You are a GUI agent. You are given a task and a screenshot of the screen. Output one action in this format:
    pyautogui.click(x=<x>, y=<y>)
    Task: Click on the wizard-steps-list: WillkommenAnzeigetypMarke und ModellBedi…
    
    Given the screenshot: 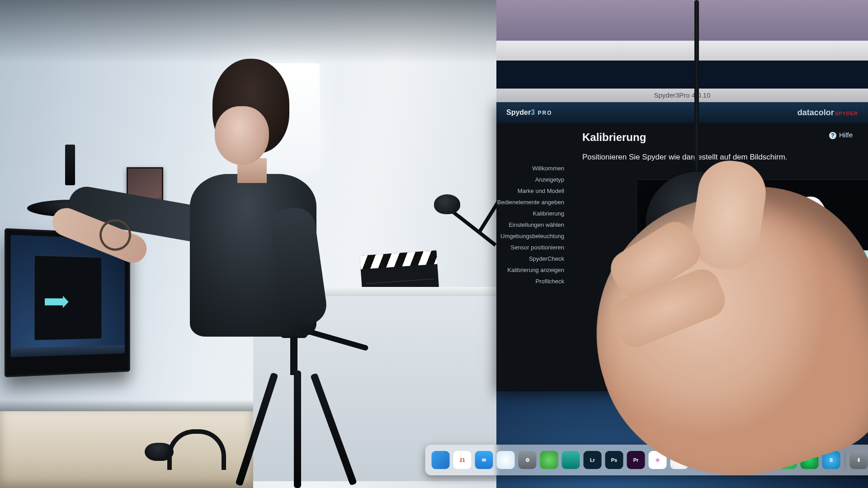 What is the action you would take?
    pyautogui.click(x=533, y=257)
    